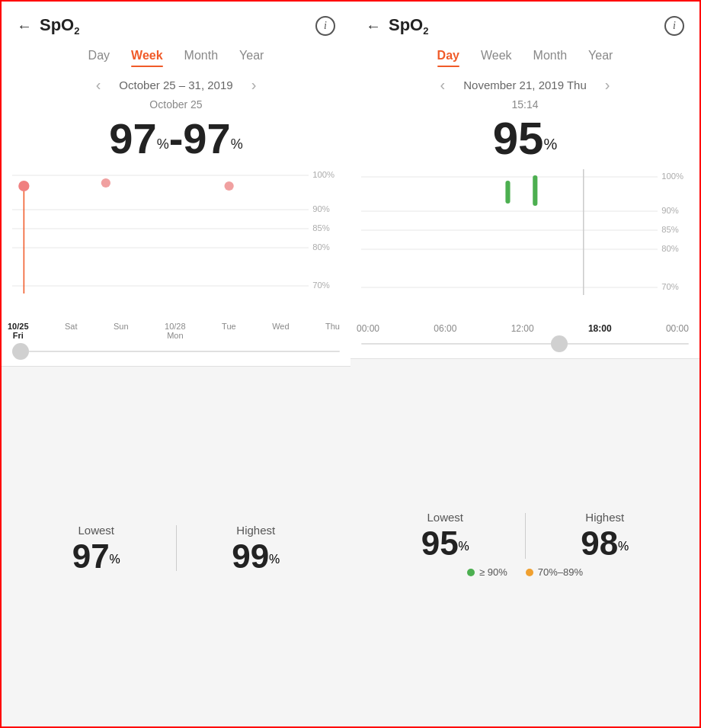 This screenshot has height=728, width=701. I want to click on prev-arrow-right: ‹, so click(443, 85).